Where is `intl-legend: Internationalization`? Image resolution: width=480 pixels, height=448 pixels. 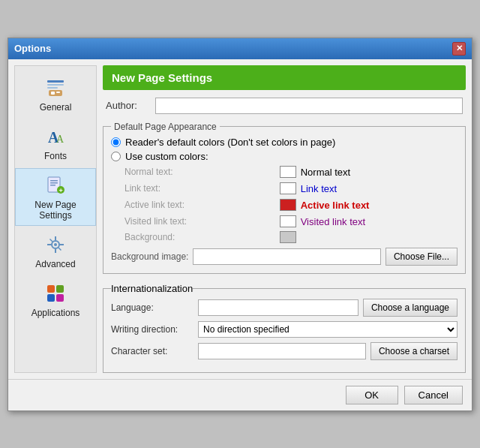 intl-legend: Internationalization is located at coordinates (152, 288).